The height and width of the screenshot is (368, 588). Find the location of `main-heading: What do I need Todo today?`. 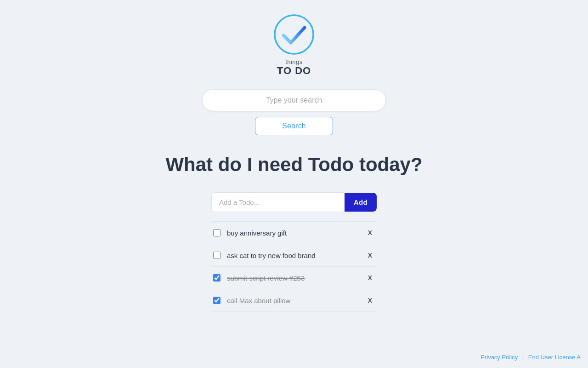

main-heading: What do I need Todo today? is located at coordinates (294, 165).